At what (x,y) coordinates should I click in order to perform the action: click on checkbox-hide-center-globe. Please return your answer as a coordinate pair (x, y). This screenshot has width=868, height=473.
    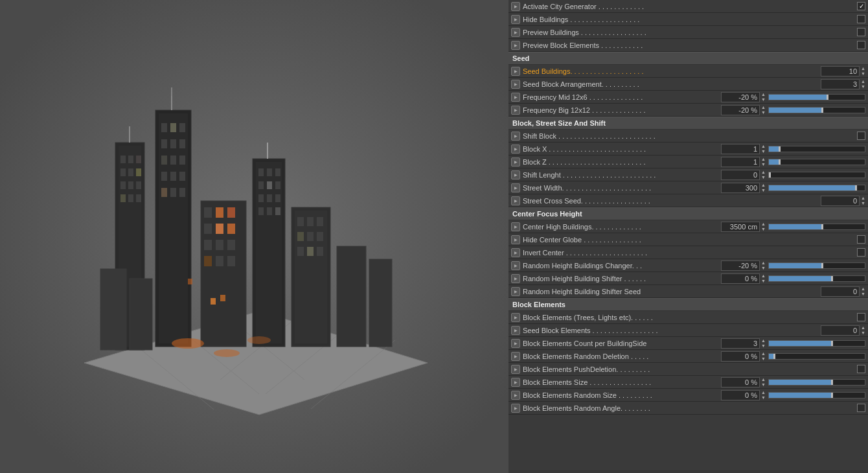
    Looking at the image, I should click on (862, 240).